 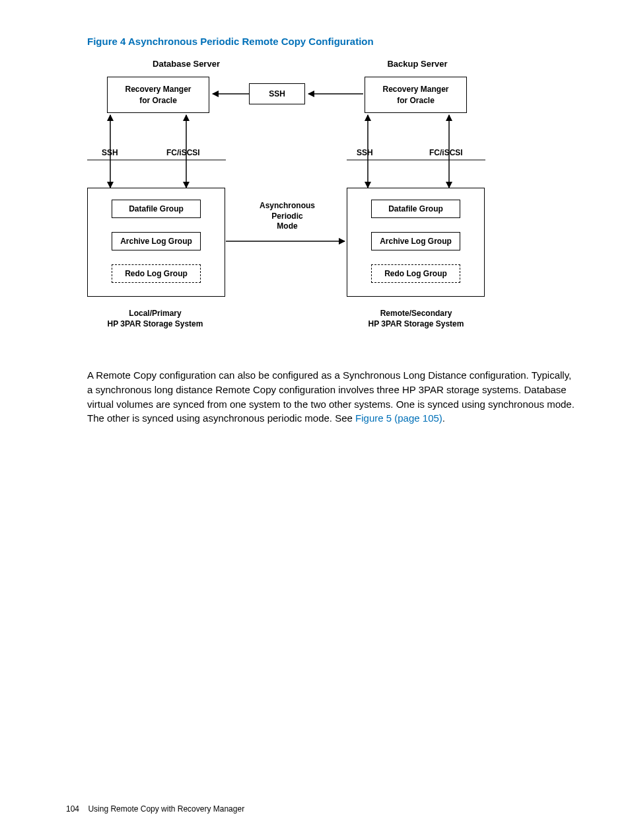 I want to click on body-paragraph: A Remote Copy configuration can also be …, so click(x=332, y=397).